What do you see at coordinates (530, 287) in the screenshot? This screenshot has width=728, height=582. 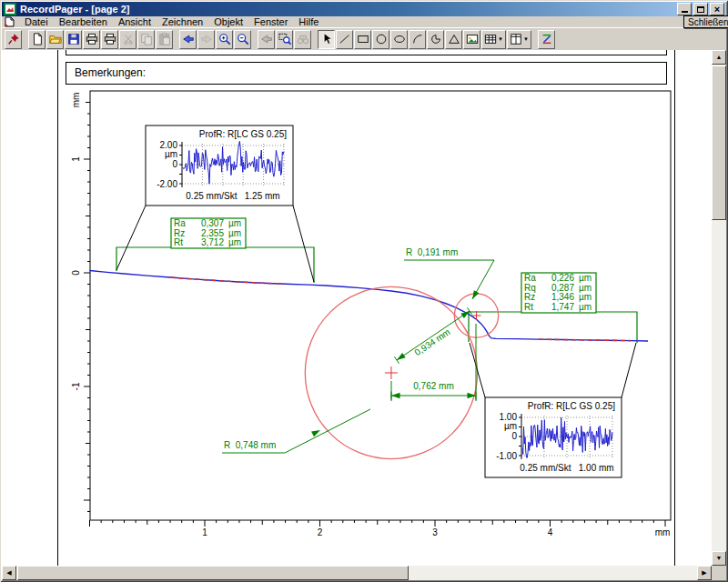 I see `svg-text: Rq` at bounding box center [530, 287].